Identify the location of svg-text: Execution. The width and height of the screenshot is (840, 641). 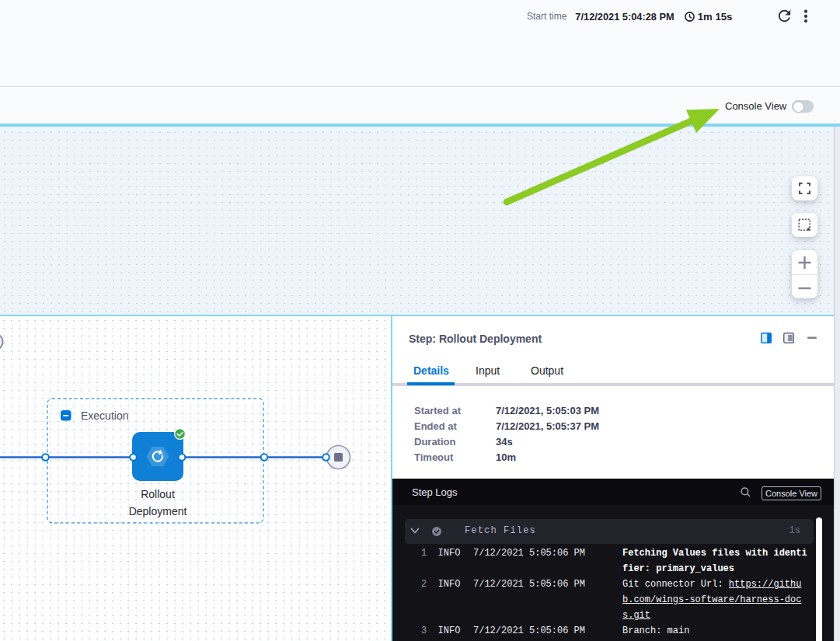
(104, 416).